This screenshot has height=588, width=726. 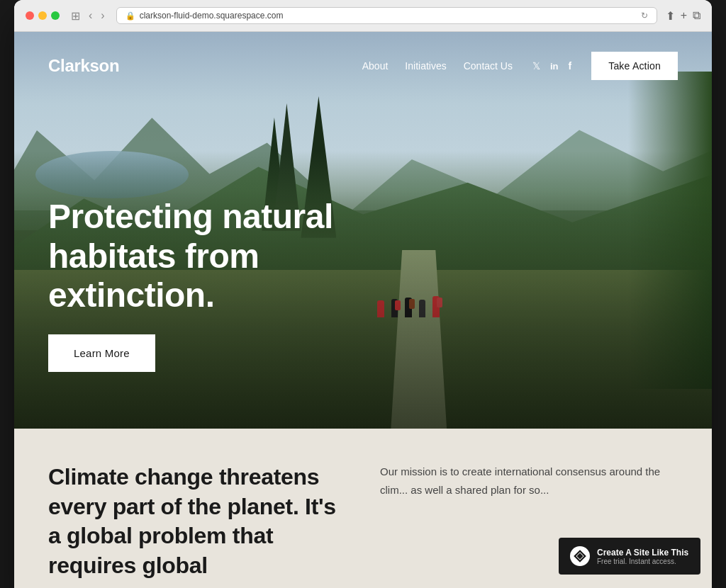 I want to click on browser-actions: ⬆ + ⧉, so click(x=683, y=16).